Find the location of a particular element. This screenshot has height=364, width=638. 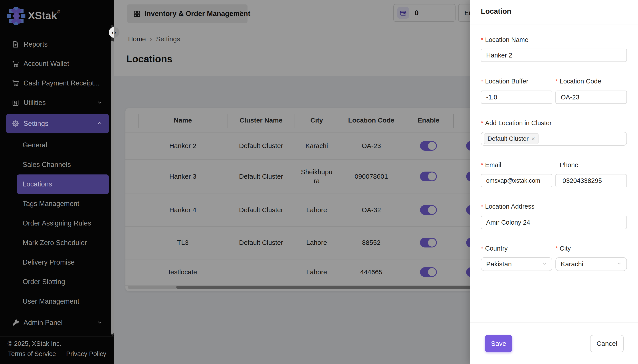

location-name-label: *Location Name is located at coordinates (504, 40).